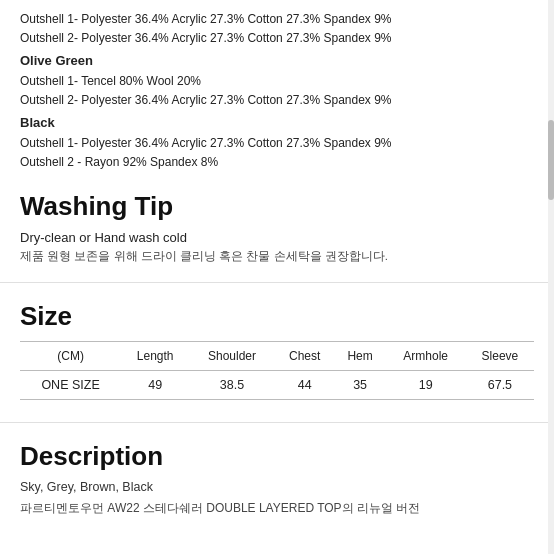 This screenshot has width=554, height=554. Describe the element at coordinates (277, 142) in the screenshot. I see `black-block: Black Outshell 1- Polyester 36.4% Acryli…` at that location.